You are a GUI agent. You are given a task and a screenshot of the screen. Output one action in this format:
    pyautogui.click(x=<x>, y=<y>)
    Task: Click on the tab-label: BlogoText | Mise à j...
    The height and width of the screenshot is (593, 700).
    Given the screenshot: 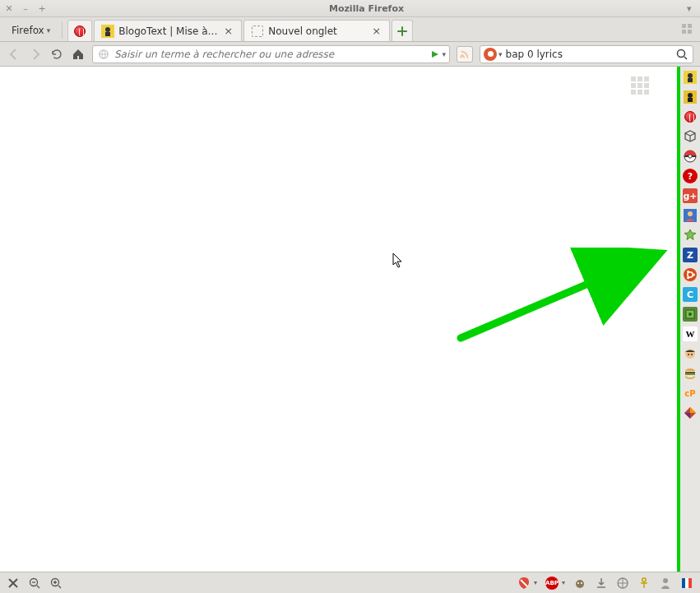 What is the action you would take?
    pyautogui.click(x=168, y=31)
    